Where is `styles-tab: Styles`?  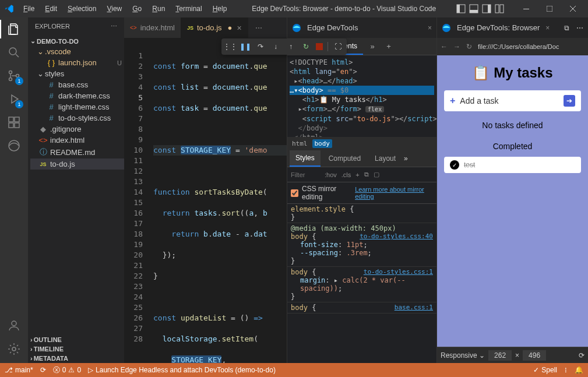
styles-tab: Styles is located at coordinates (305, 158).